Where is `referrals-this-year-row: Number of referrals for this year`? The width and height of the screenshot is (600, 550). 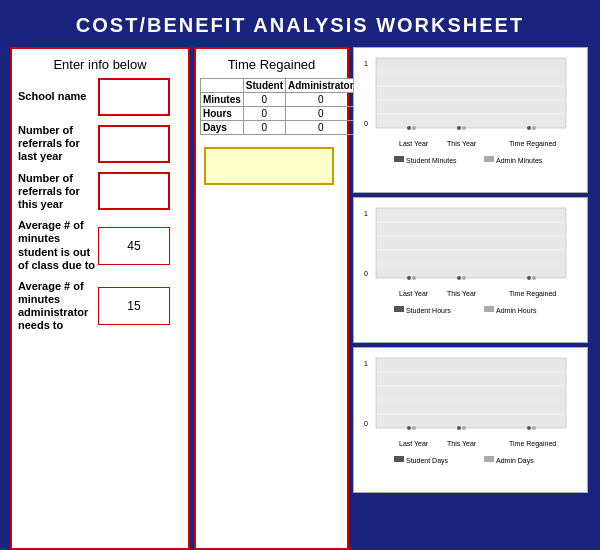
referrals-this-year-row: Number of referrals for this year is located at coordinates (100, 192).